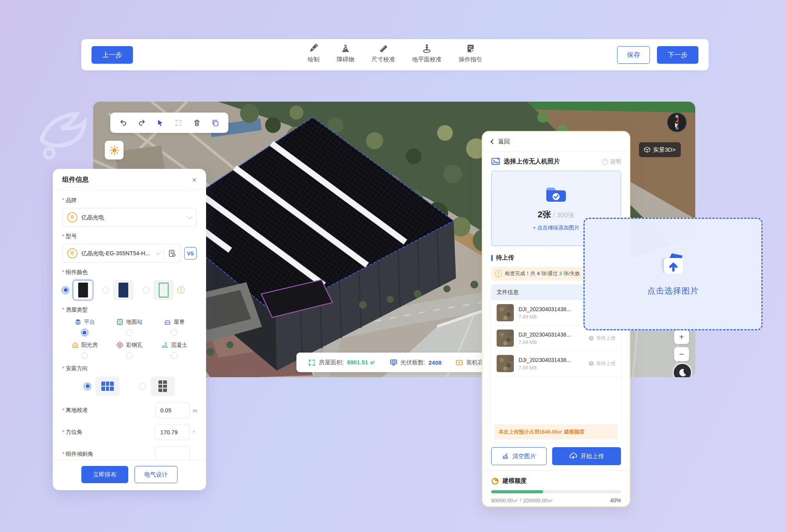 The height and width of the screenshot is (532, 786). I want to click on help-link: ? 说明, so click(612, 162).